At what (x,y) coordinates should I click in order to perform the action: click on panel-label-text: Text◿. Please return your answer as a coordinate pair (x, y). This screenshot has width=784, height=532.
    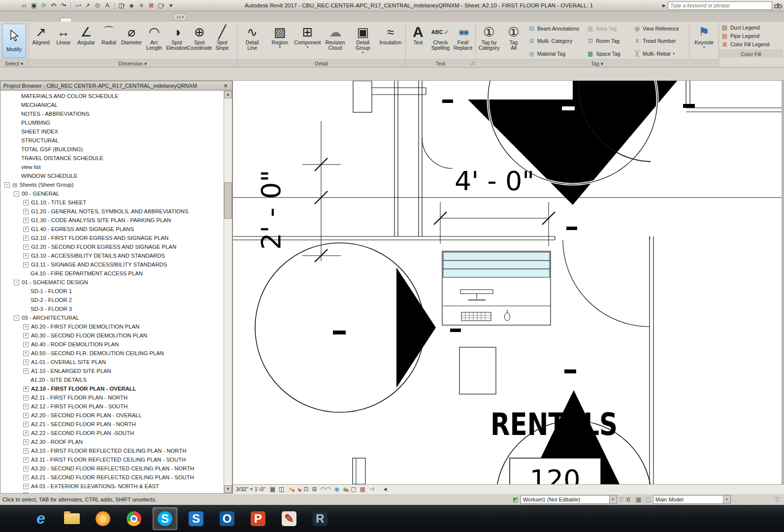
    Looking at the image, I should click on (440, 63).